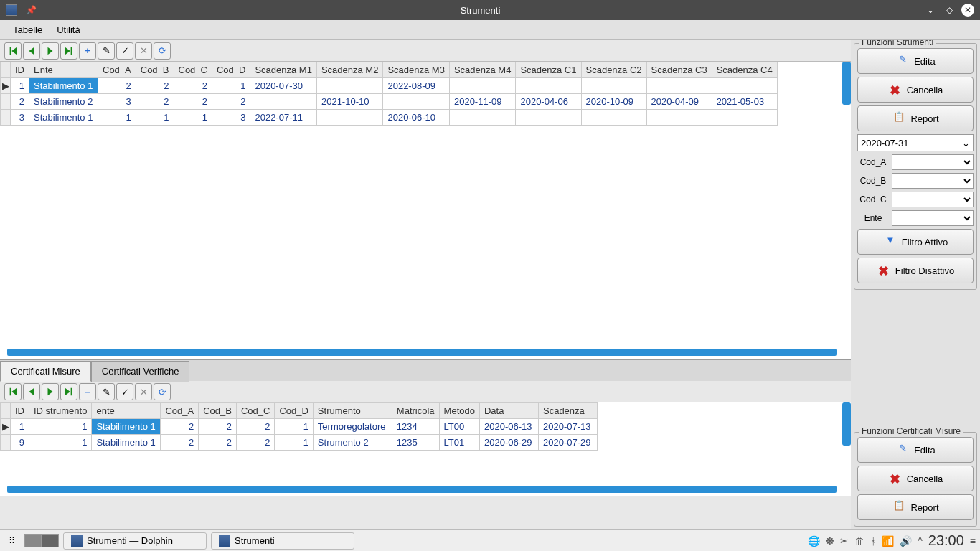 Image resolution: width=980 pixels, height=551 pixels. I want to click on col-cod-c: Cod_C, so click(192, 70).